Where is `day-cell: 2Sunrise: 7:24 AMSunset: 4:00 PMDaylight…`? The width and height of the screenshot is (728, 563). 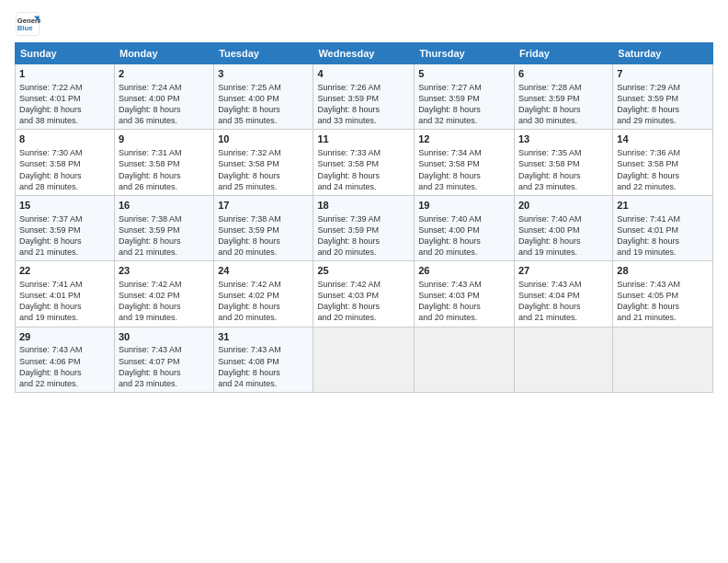 day-cell: 2Sunrise: 7:24 AMSunset: 4:00 PMDaylight… is located at coordinates (164, 98).